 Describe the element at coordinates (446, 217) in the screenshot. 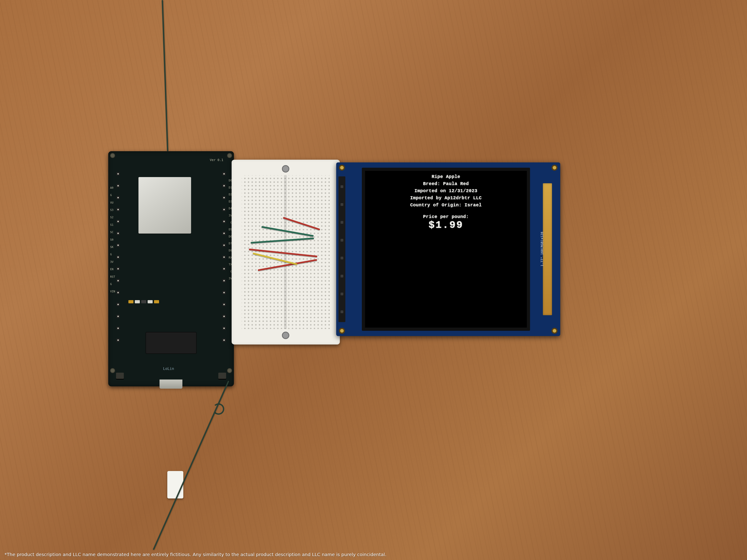

I see `price-per-pound-label: Price per pound:` at that location.